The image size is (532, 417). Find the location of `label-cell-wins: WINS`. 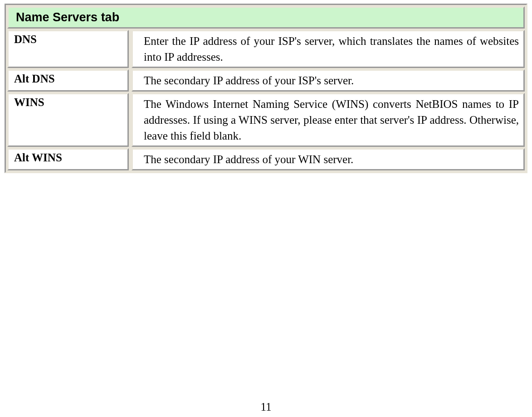

label-cell-wins: WINS is located at coordinates (68, 120).